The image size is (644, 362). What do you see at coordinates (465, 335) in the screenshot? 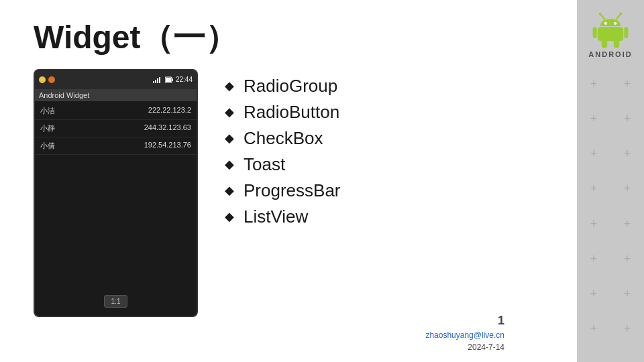
I see `email-link: zhaoshuyang@live.cn` at bounding box center [465, 335].